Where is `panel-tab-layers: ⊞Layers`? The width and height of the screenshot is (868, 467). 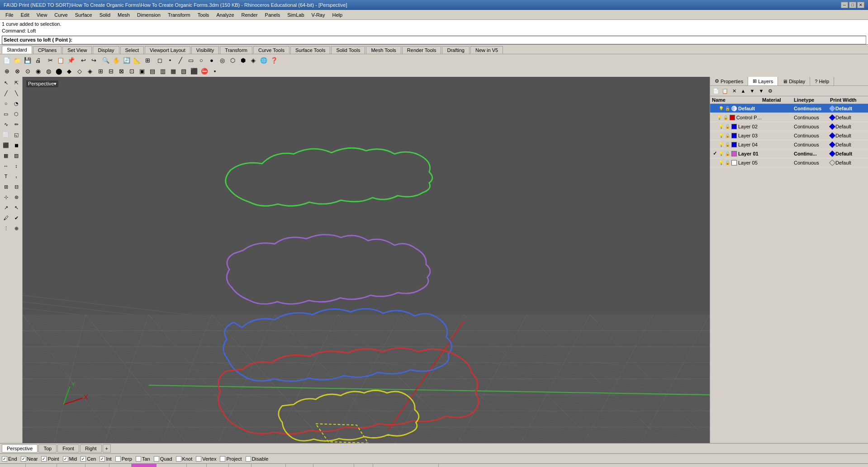
panel-tab-layers: ⊞Layers is located at coordinates (763, 81).